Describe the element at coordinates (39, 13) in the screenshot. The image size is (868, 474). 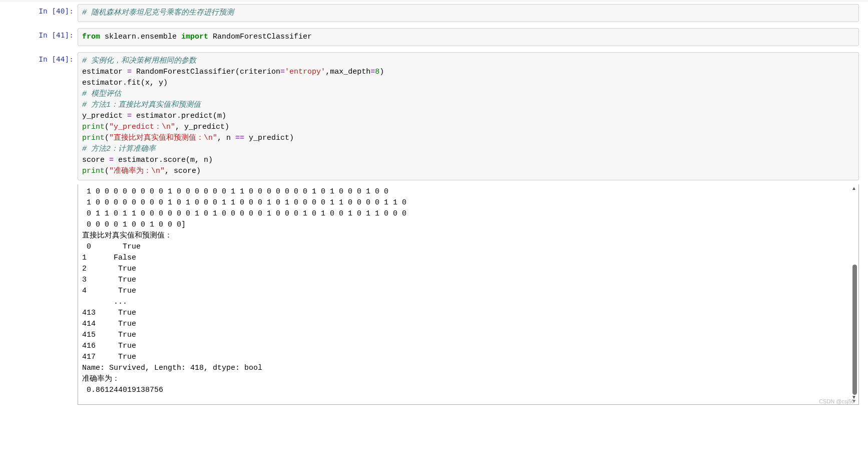
I see `input-prompt: In [40]:` at that location.